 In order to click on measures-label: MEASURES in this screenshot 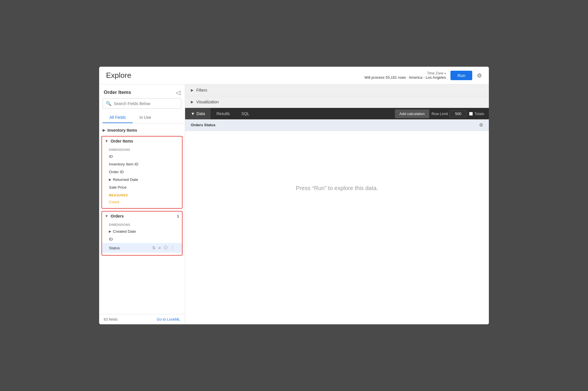, I will do `click(142, 195)`.